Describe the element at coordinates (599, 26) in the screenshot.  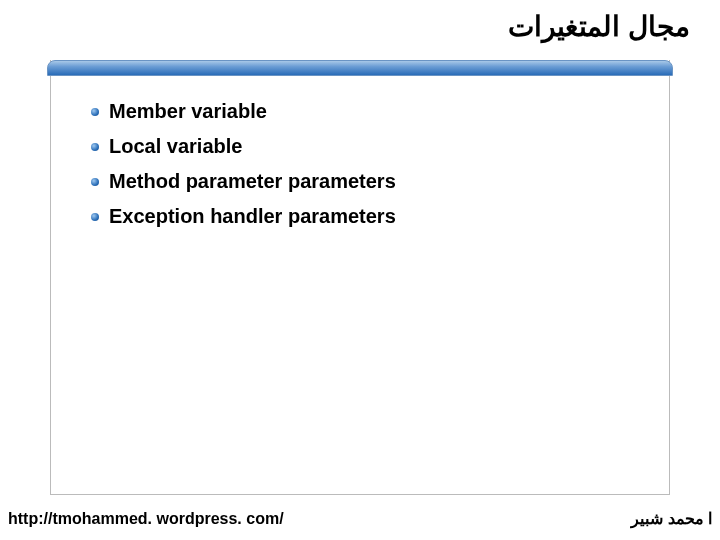
I see `slide-title: مجال المتغيرات` at that location.